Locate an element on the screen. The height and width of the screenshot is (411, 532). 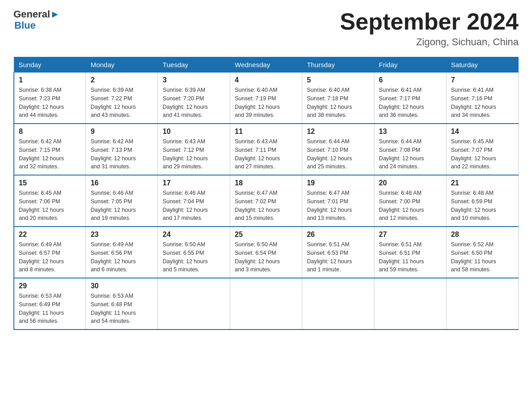
day-number: 15 is located at coordinates (50, 183).